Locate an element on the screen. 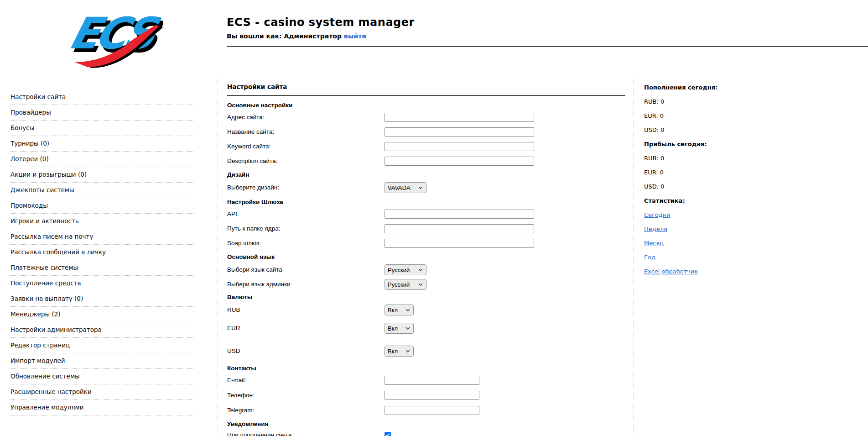 The width and height of the screenshot is (868, 436). sidebar-item: Импорт модулей is located at coordinates (103, 361).